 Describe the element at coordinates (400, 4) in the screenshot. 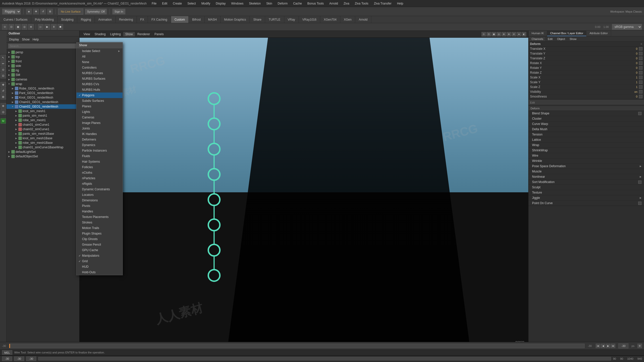

I see `menubar-item-help: Help` at that location.